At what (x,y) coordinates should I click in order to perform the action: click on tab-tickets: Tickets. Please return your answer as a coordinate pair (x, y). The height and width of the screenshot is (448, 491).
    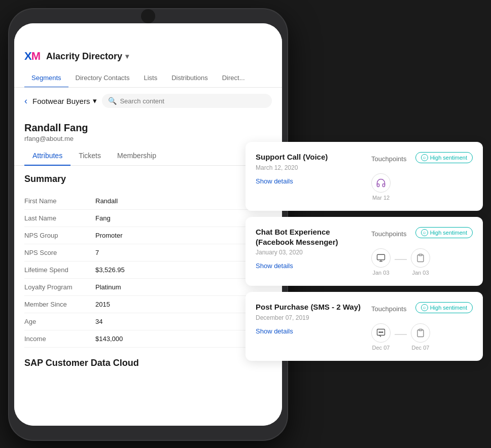
    Looking at the image, I should click on (90, 156).